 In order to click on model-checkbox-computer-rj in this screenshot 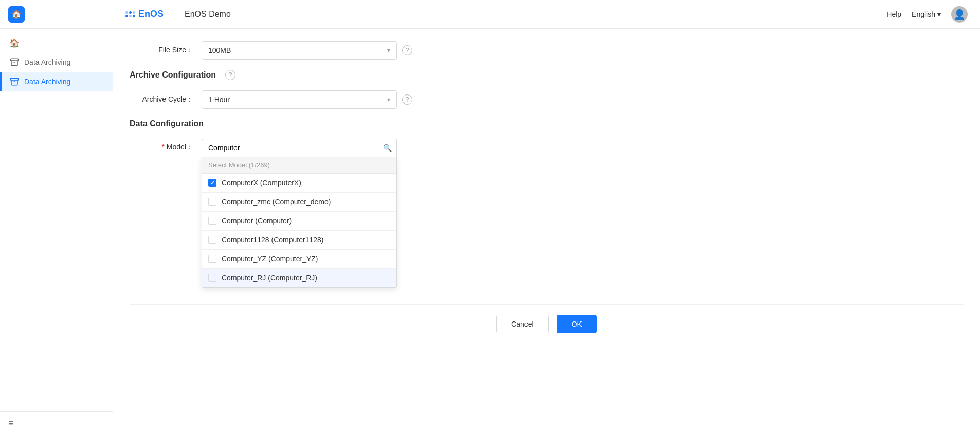, I will do `click(212, 278)`.